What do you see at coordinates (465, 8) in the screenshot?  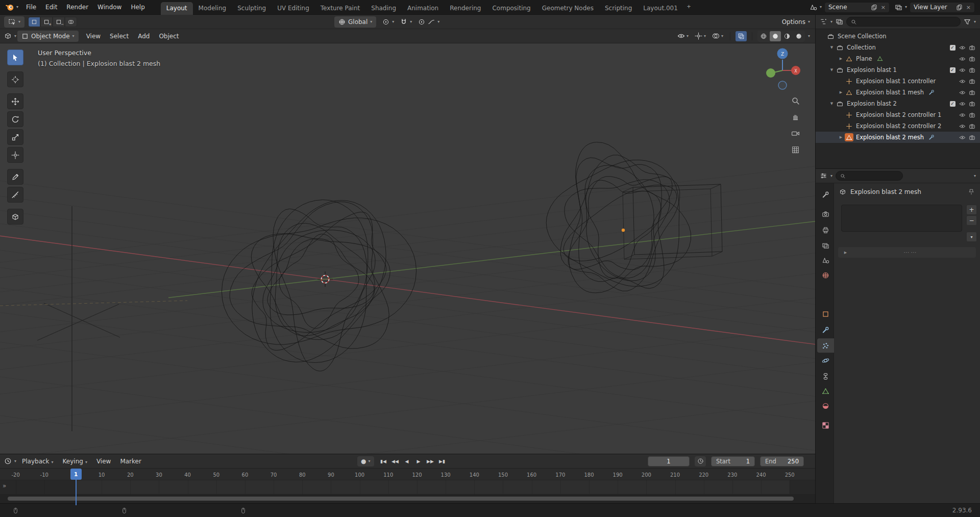 I see `workspace-tab-rendering: Rendering` at bounding box center [465, 8].